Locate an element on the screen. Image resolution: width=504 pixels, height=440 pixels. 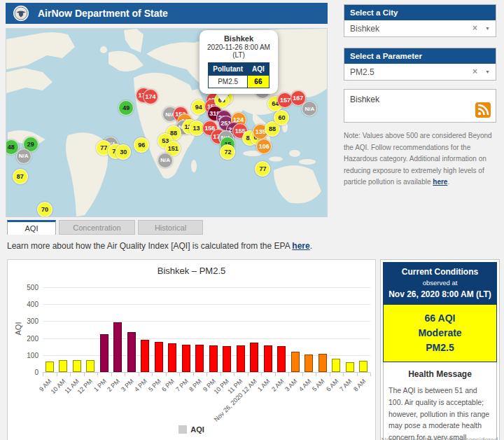
aqi-bar-8-am is located at coordinates (363, 366).